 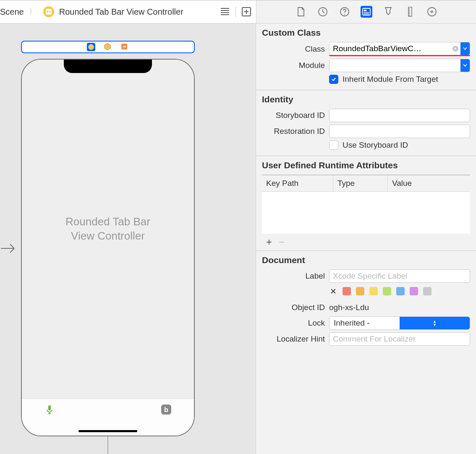 What do you see at coordinates (400, 291) in the screenshot?
I see `swatch-blue` at bounding box center [400, 291].